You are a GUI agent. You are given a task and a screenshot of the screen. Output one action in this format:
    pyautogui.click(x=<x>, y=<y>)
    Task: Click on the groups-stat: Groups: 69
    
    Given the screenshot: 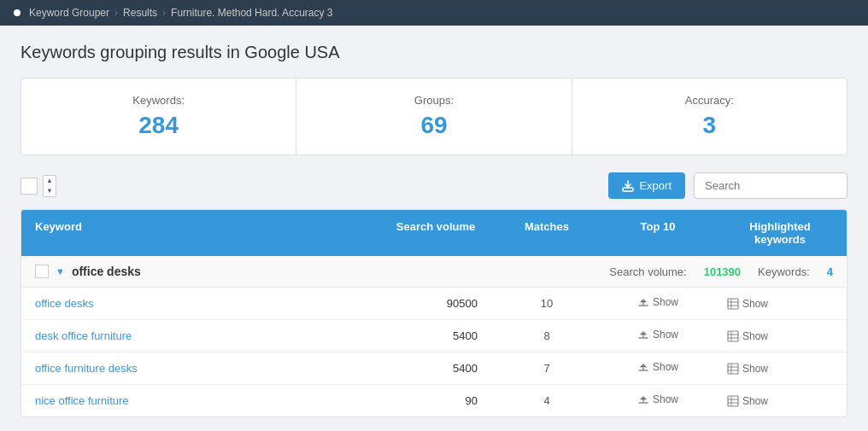 What is the action you would take?
    pyautogui.click(x=434, y=116)
    